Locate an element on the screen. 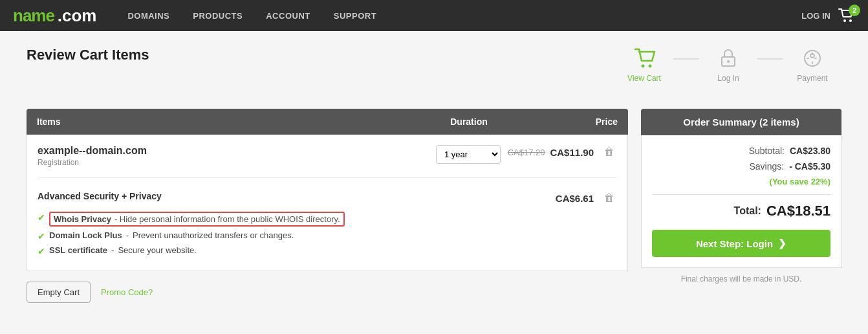 The width and height of the screenshot is (868, 334). total-line: Total: CA$18.51 is located at coordinates (741, 211).